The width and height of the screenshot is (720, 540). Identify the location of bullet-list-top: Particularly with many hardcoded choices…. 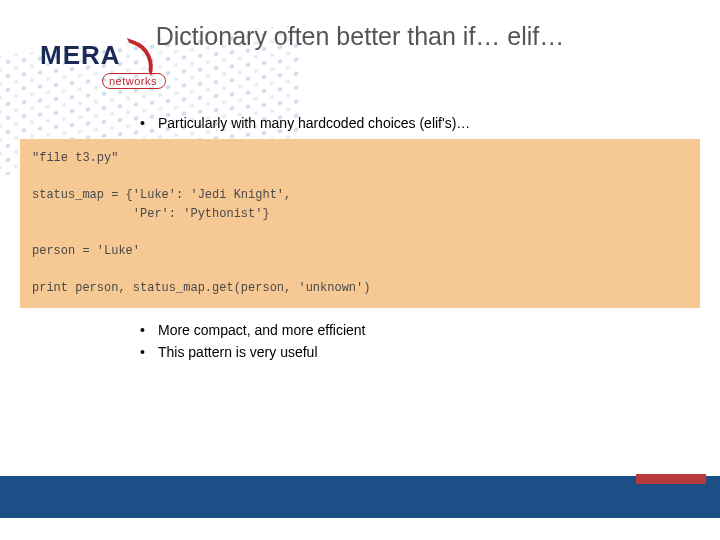
(430, 123).